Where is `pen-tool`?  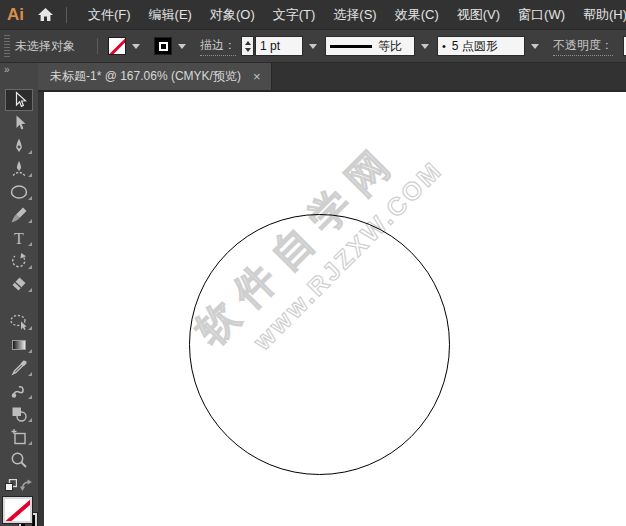 pen-tool is located at coordinates (19, 146).